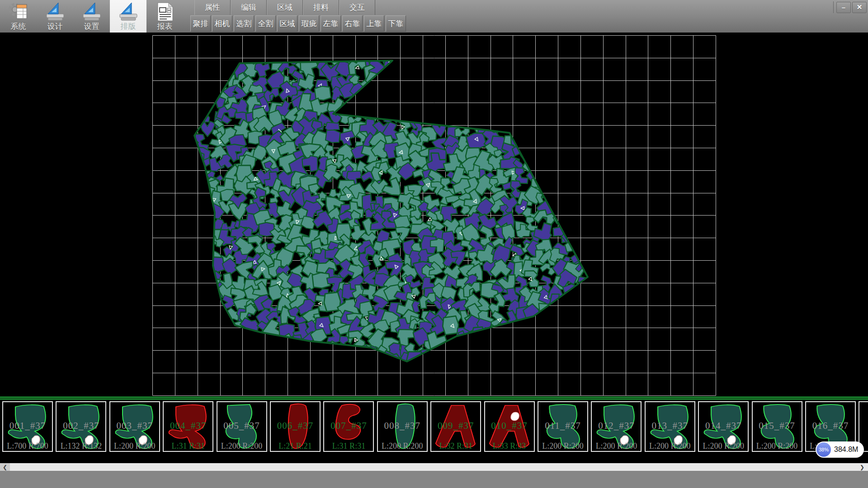 The height and width of the screenshot is (488, 868). I want to click on close-button: ✕, so click(859, 7).